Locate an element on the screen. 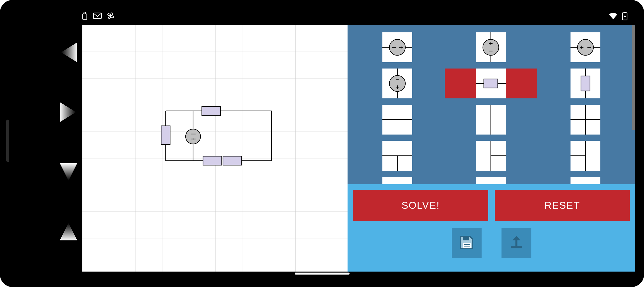  palette-scrollbar is located at coordinates (633, 78).